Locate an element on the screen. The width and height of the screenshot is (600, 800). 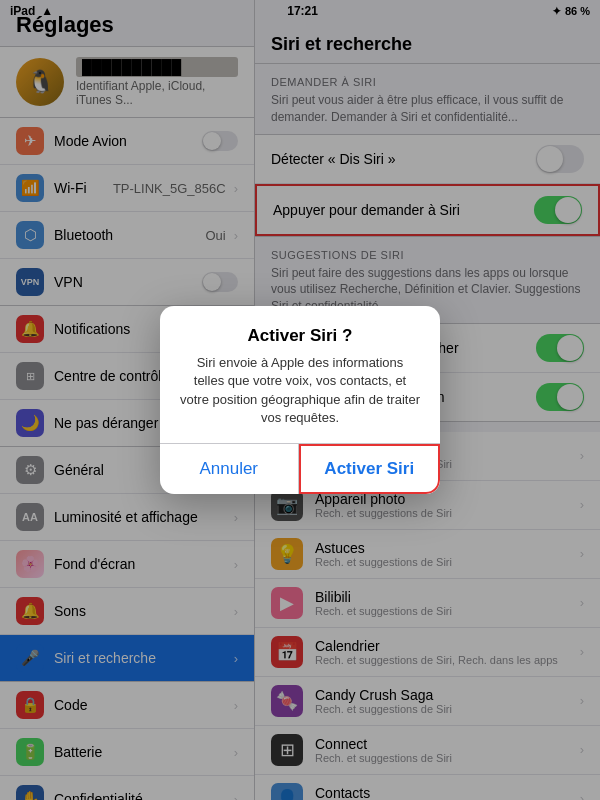
modal-buttons: Annuler Activer Siri is located at coordinates (300, 469).